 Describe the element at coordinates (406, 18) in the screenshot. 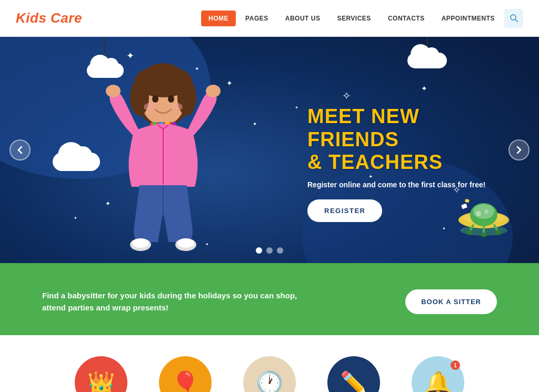

I see `nav-item-contacts: CONTACTS` at that location.